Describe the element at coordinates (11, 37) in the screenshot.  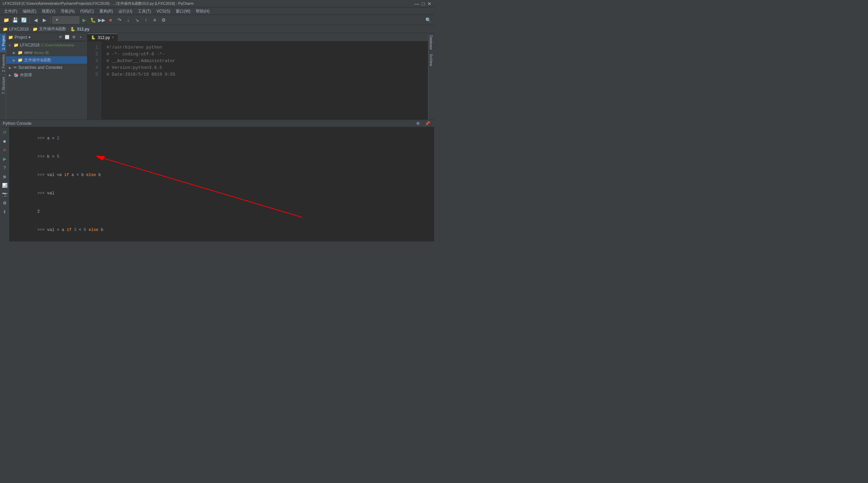
I see `project-icon: 📁` at that location.